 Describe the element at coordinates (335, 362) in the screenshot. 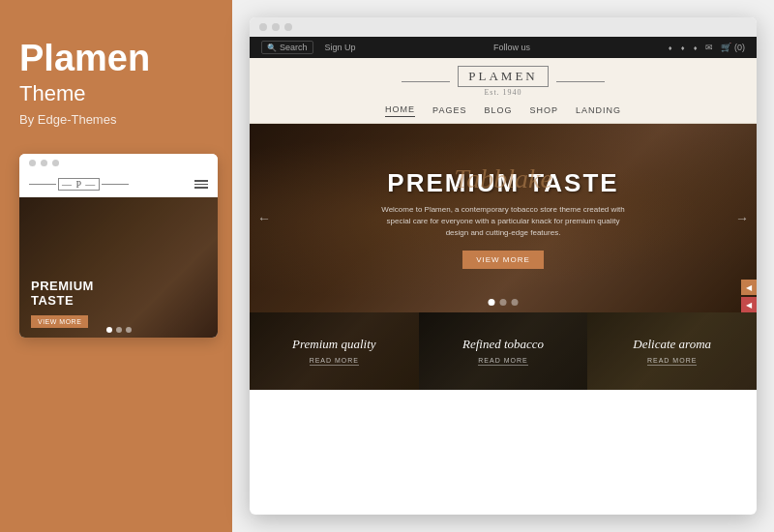

I see `card-1-link: READ MORE` at that location.